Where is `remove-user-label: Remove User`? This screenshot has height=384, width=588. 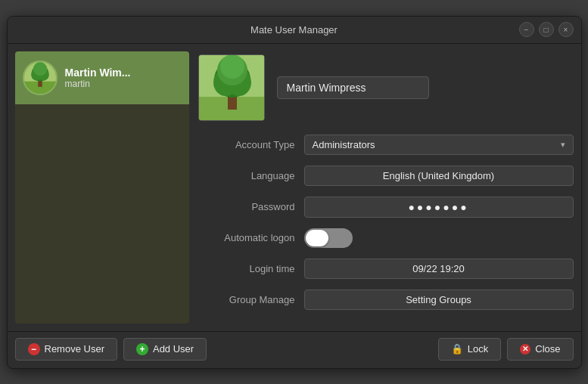
remove-user-label: Remove User is located at coordinates (74, 349).